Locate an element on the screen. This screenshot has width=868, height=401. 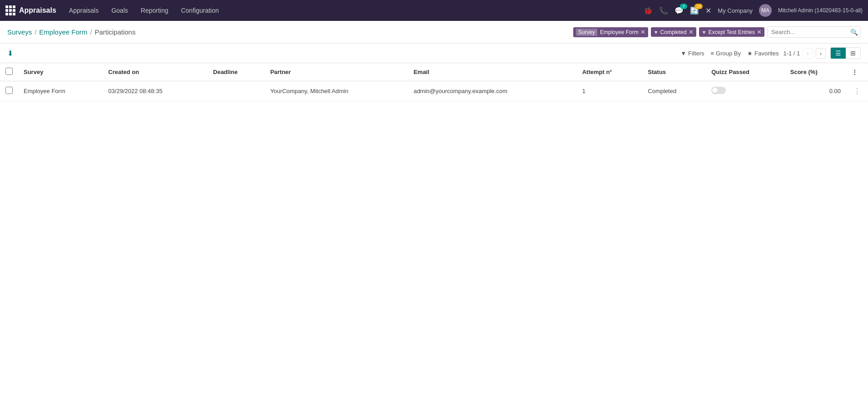
nav-reporting: Reporting is located at coordinates (154, 10).